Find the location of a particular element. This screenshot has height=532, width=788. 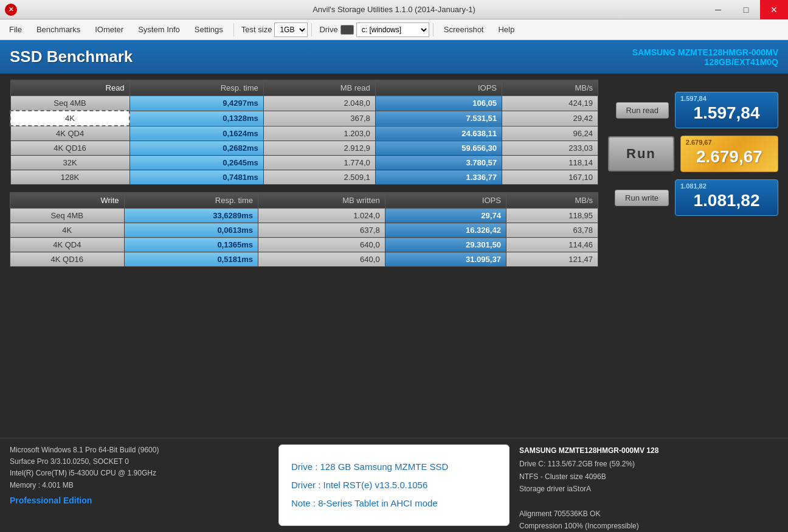

row-iops: 29.301,50 is located at coordinates (445, 245).